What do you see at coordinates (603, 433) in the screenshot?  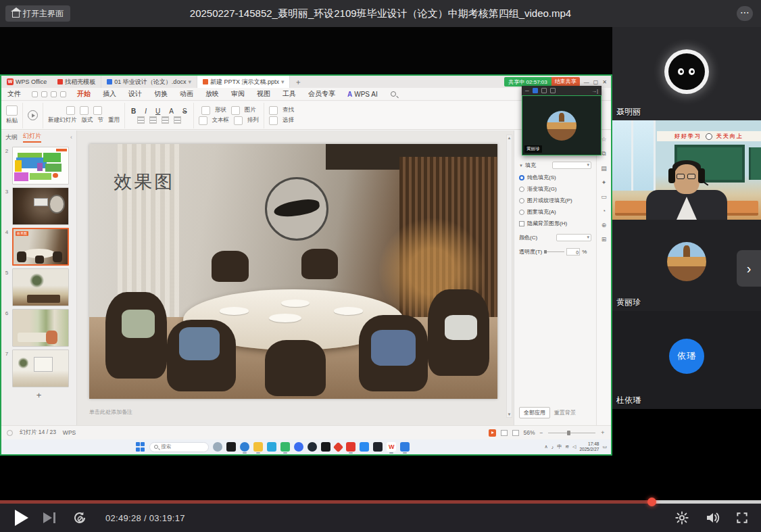 I see `zoom-in-icon: ＋` at bounding box center [603, 433].